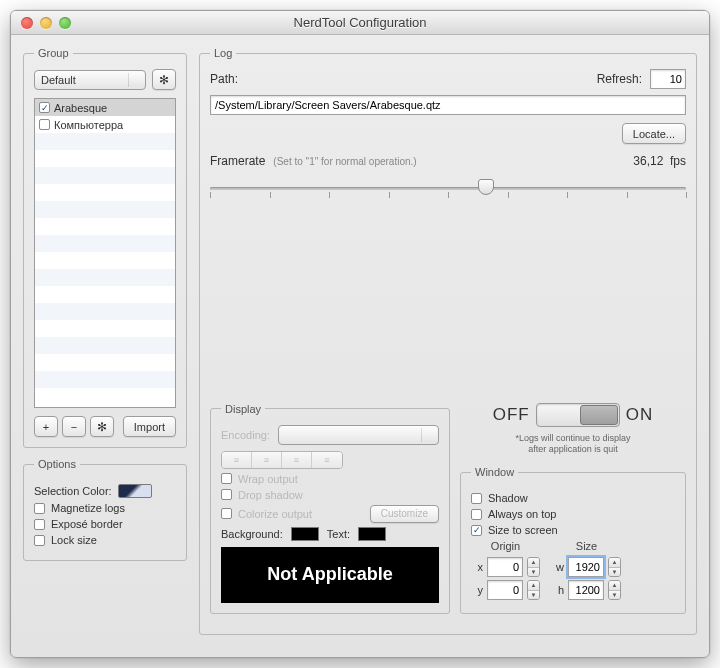 The height and width of the screenshot is (668, 720). What do you see at coordinates (558, 590) in the screenshot?
I see `h-label: h` at bounding box center [558, 590].